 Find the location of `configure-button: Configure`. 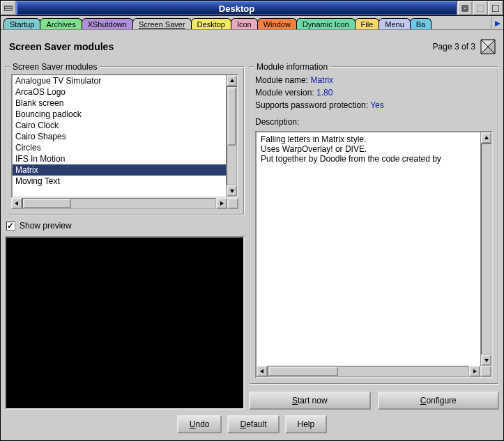

configure-button: Configure is located at coordinates (439, 401).